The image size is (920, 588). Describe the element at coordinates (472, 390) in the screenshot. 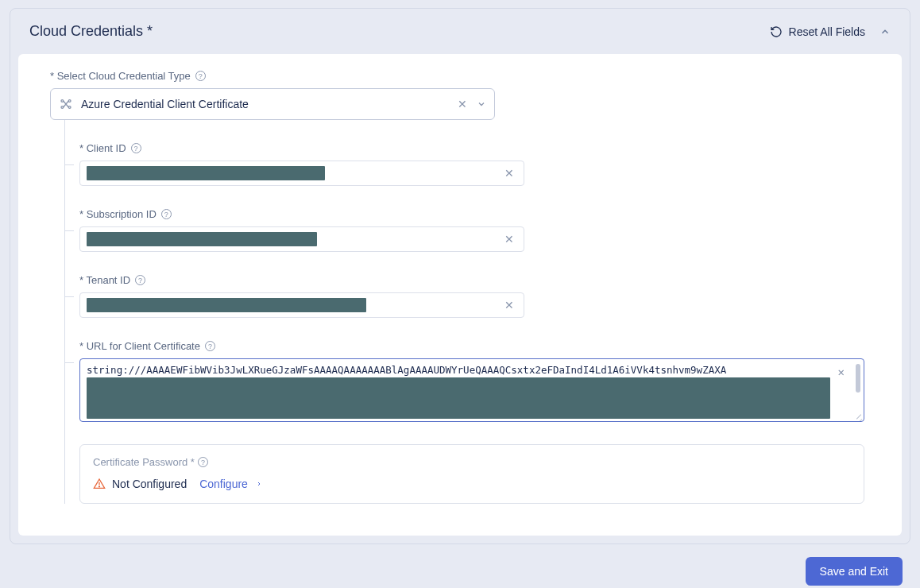

I see `url-client-cert-textarea: string:///AAAAEWFibWVib3JwLXRueGJzaWFsAA…` at that location.